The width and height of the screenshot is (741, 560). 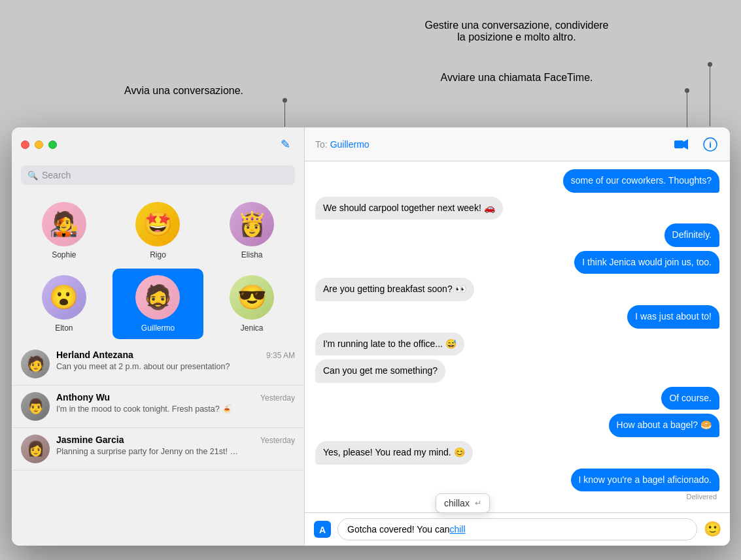 I want to click on message-bubble: I think Jenica would join us, too., so click(x=647, y=263).